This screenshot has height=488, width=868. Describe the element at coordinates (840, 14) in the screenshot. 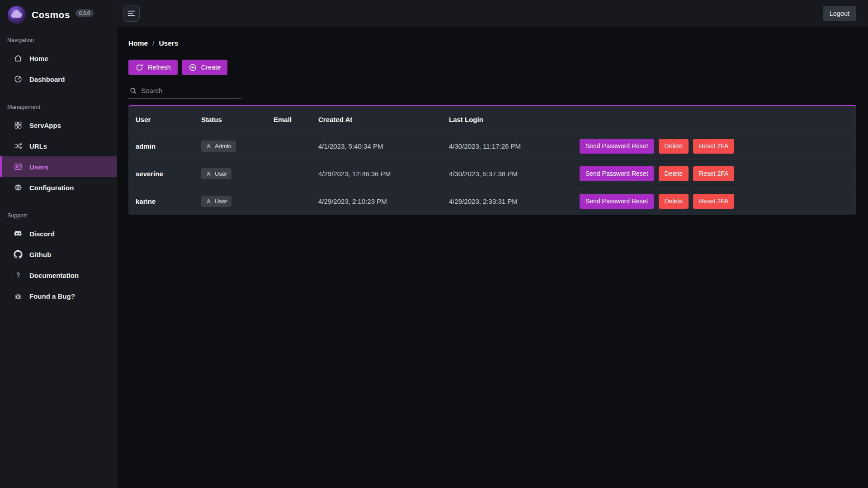

I see `logout-button: Logout` at that location.